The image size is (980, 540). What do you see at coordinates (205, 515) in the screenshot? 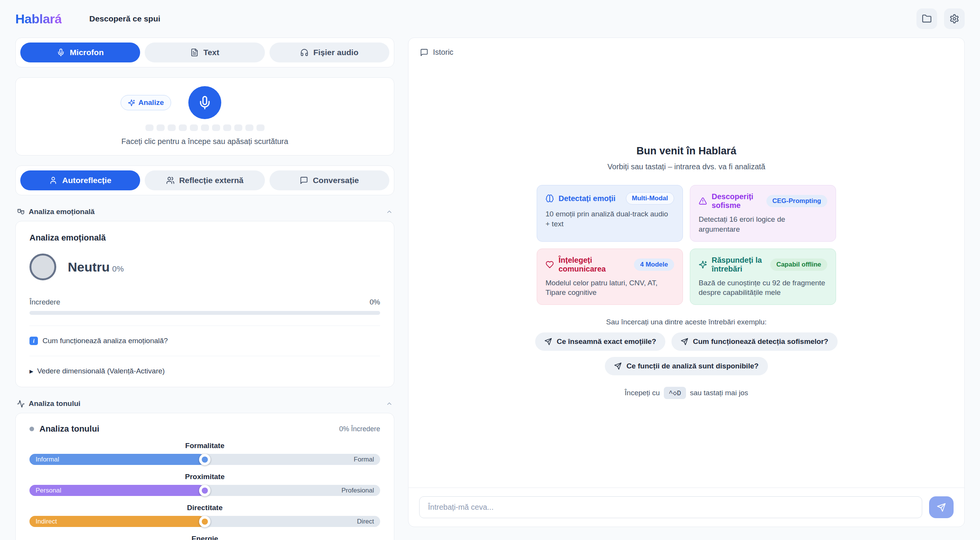
I see `tone-slider-directitate: Directitate Indirect Direct` at bounding box center [205, 515].